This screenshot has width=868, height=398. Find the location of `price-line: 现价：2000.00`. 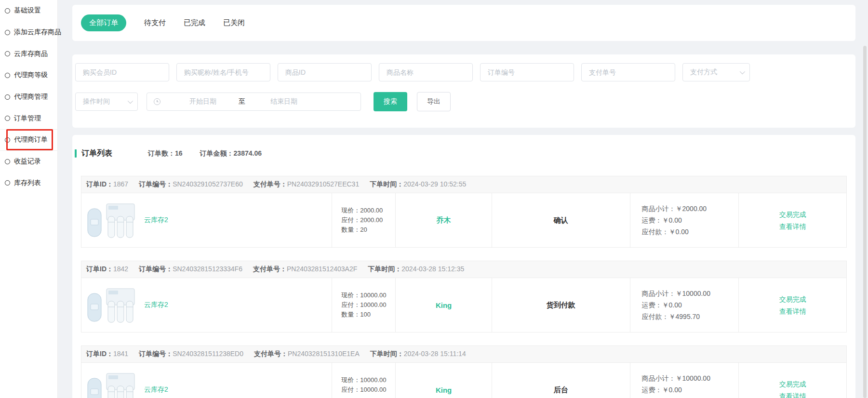

price-line: 现价：2000.00 is located at coordinates (368, 211).